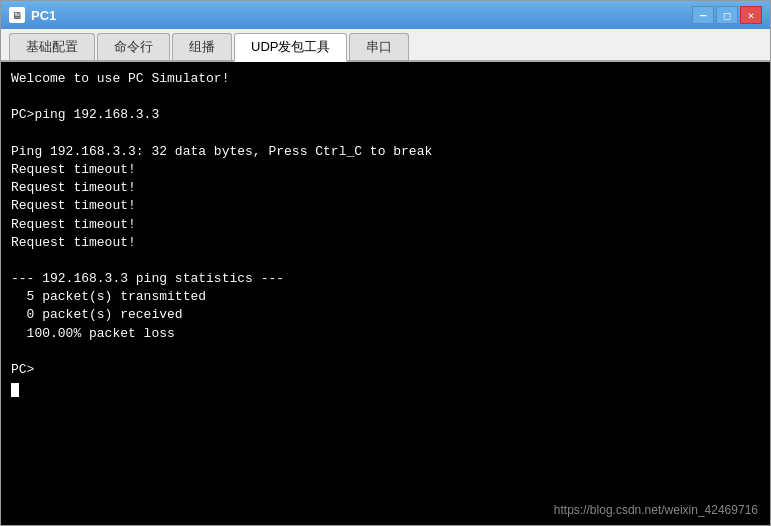 The image size is (771, 526). I want to click on title-bar: 🖥 PC1 — □ ✕, so click(386, 15).